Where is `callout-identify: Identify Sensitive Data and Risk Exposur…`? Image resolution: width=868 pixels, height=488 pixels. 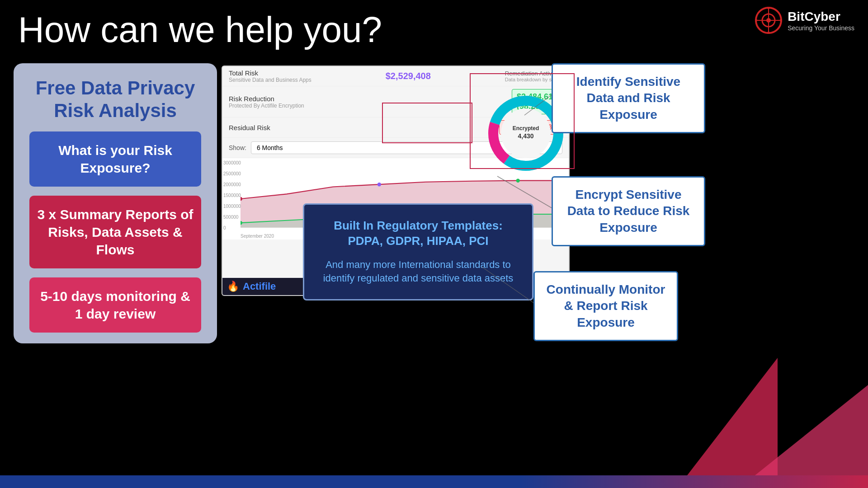 callout-identify: Identify Sensitive Data and Risk Exposur… is located at coordinates (628, 99).